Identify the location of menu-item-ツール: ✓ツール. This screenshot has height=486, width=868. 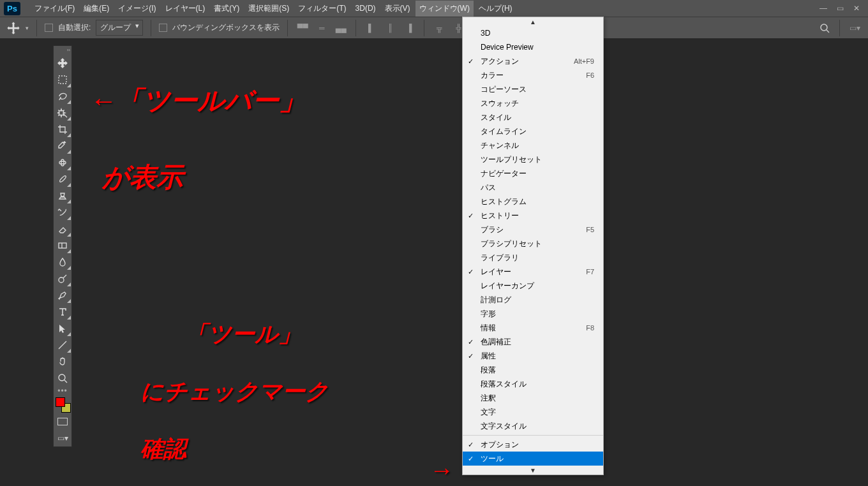
(533, 459).